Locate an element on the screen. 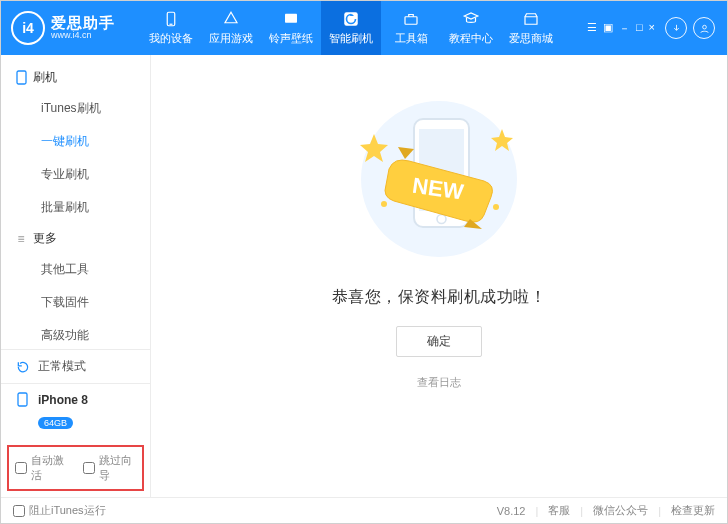  sidebar-item-oneclick: 一键刷机 is located at coordinates (76, 142).